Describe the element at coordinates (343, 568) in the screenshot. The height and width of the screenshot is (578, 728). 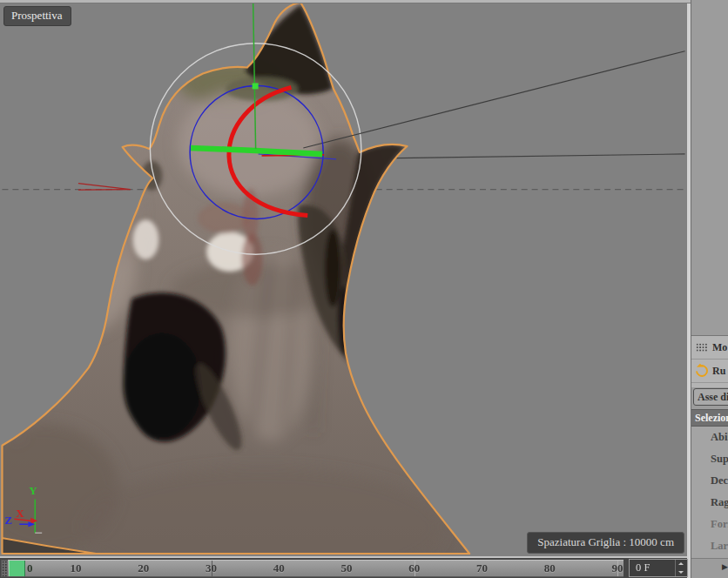
I see `timeline-bar: 0 102030405060708090 0 F` at that location.